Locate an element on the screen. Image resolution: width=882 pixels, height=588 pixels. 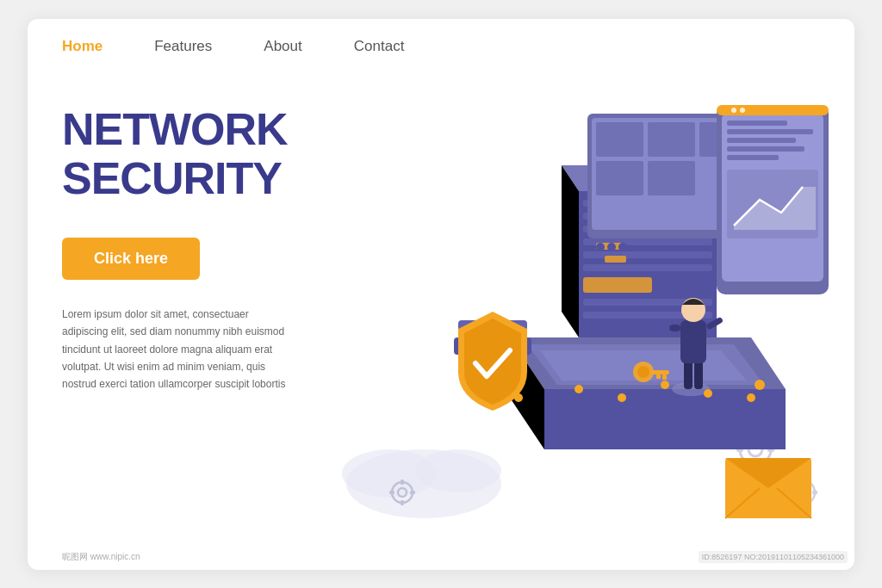
watermark-right: ID:8526197 NO:20191101105234361000 is located at coordinates (773, 557).